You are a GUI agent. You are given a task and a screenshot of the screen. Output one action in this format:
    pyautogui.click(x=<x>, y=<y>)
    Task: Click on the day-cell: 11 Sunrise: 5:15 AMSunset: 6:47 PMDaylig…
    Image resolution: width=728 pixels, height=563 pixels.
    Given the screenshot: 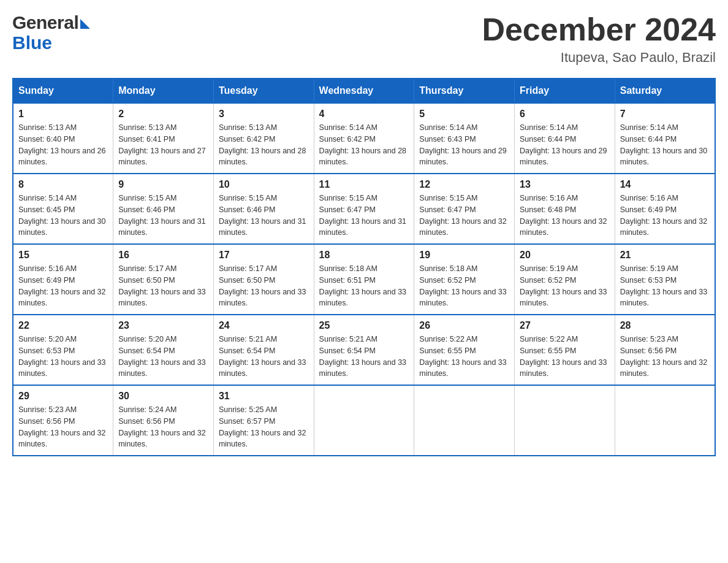 What is the action you would take?
    pyautogui.click(x=364, y=209)
    